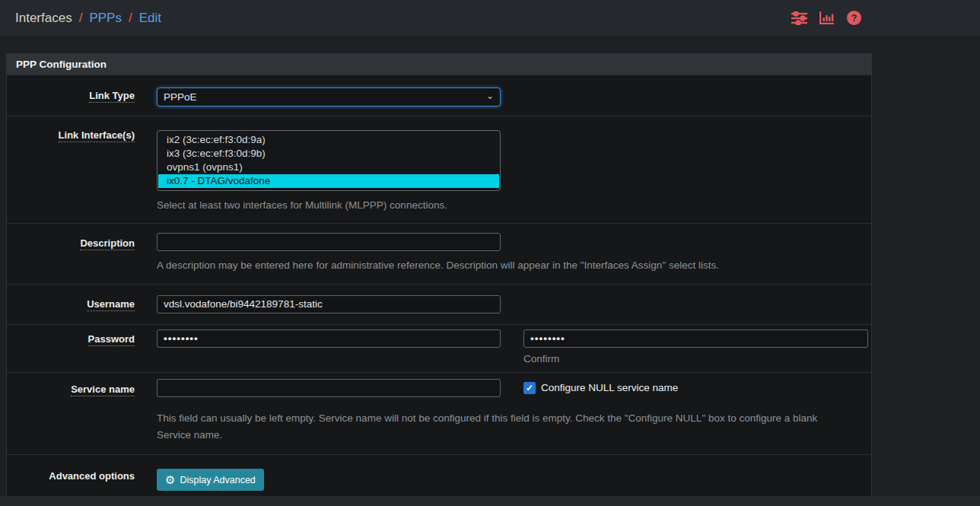  What do you see at coordinates (826, 18) in the screenshot?
I see `navbar-icon-group: ?` at bounding box center [826, 18].